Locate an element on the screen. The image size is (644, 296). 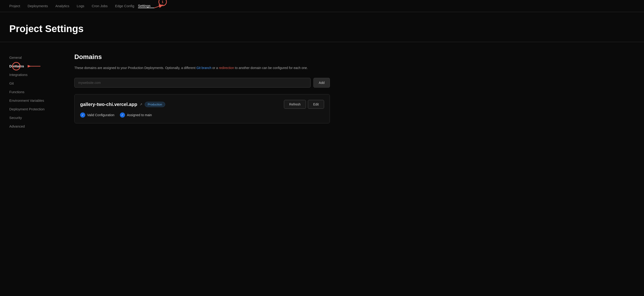
edit-button: Edit is located at coordinates (316, 104).